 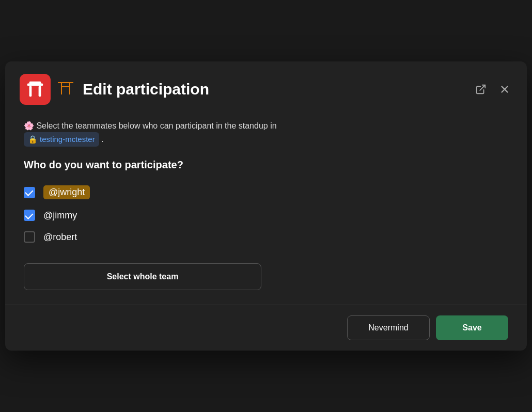 What do you see at coordinates (266, 165) in the screenshot?
I see `section-title: Who do you want to participate?` at bounding box center [266, 165].